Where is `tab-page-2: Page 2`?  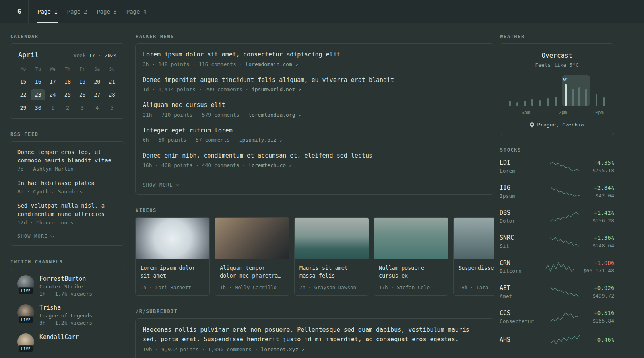
tab-page-2: Page 2 is located at coordinates (77, 12).